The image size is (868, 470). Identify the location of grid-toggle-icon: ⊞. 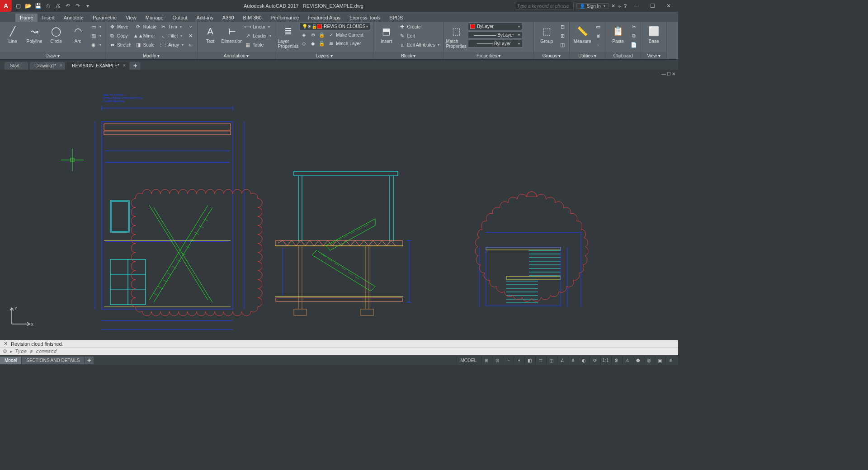
(486, 360).